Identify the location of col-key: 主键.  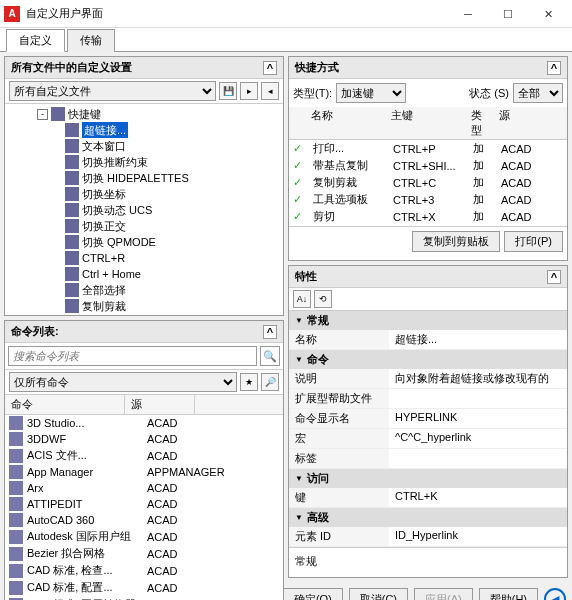
(427, 123).